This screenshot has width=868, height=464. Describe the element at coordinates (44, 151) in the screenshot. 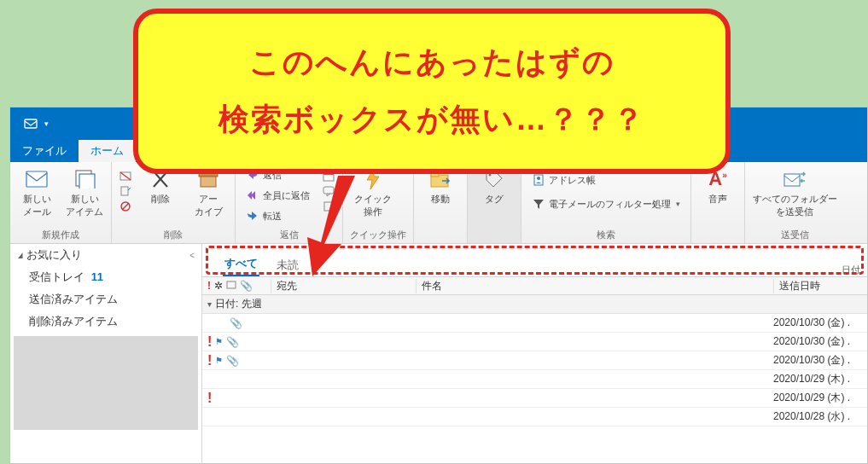

I see `tab-file: ファイル` at that location.